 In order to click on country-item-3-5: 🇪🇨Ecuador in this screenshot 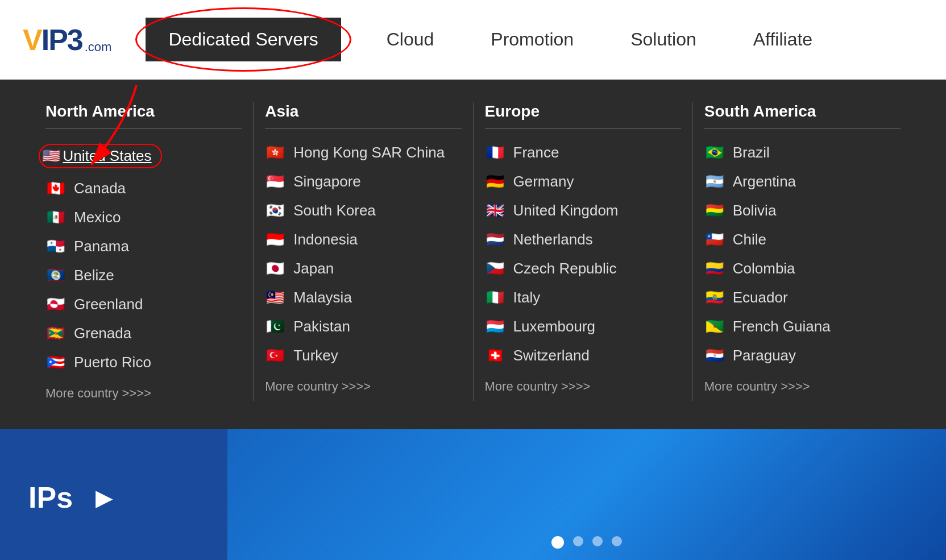, I will do `click(803, 298)`.